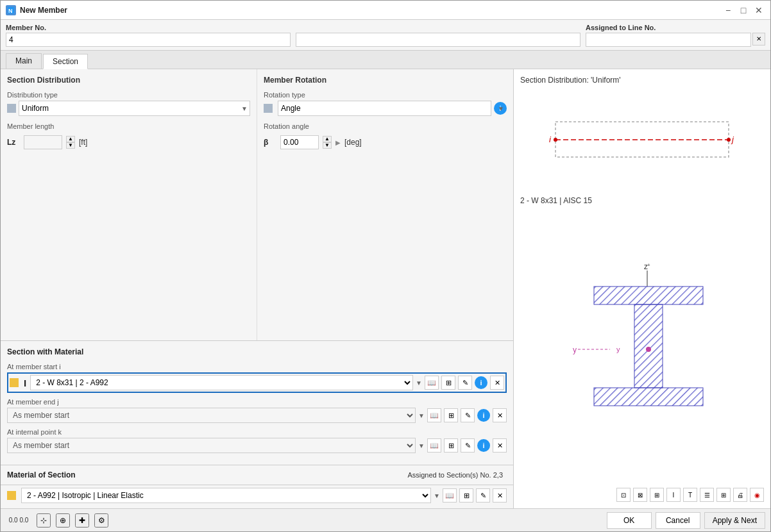 The image size is (771, 532). What do you see at coordinates (451, 445) in the screenshot?
I see `internal-copy-button: ⊞` at bounding box center [451, 445].